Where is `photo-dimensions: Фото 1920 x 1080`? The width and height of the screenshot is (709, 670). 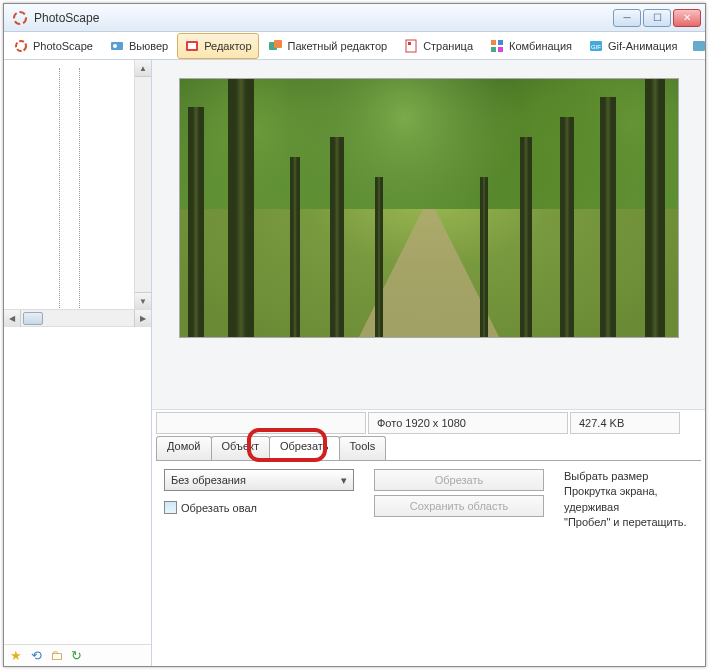 photo-dimensions: Фото 1920 x 1080 is located at coordinates (468, 423).